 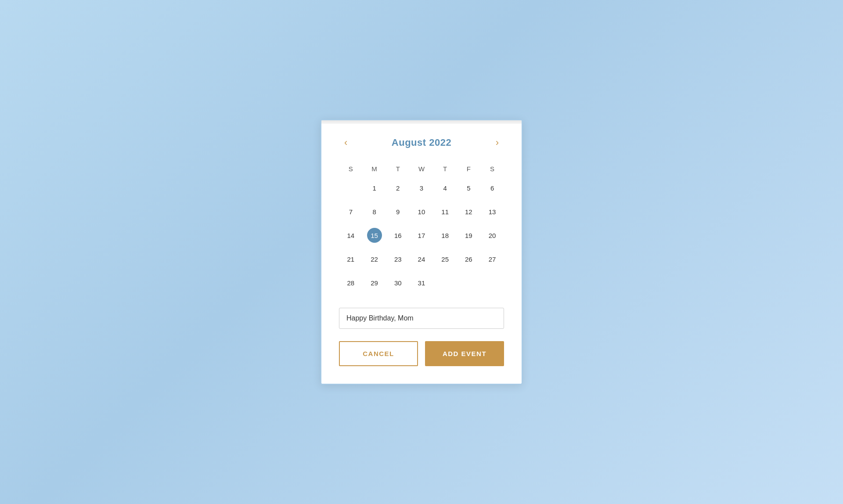 What do you see at coordinates (422, 228) in the screenshot?
I see `calendar-grid: S M T W T F S 12345678910111213141516171…` at bounding box center [422, 228].